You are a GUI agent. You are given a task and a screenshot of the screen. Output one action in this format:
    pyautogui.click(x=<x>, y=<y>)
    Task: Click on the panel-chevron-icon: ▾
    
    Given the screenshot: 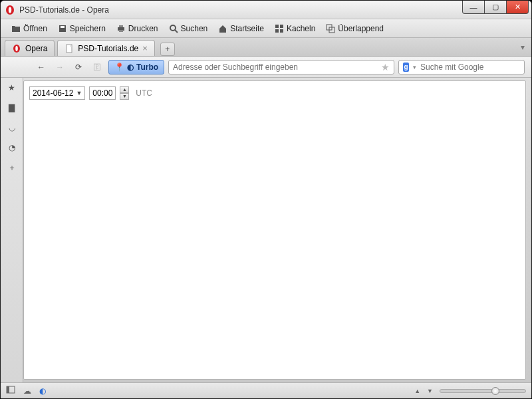 What is the action you would take?
    pyautogui.click(x=523, y=47)
    